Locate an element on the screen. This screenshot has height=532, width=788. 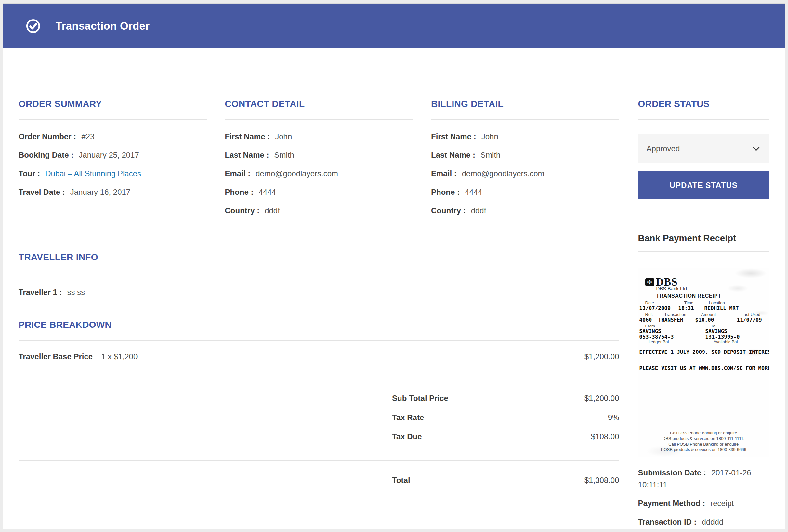
field-label: Phone : is located at coordinates (446, 192).